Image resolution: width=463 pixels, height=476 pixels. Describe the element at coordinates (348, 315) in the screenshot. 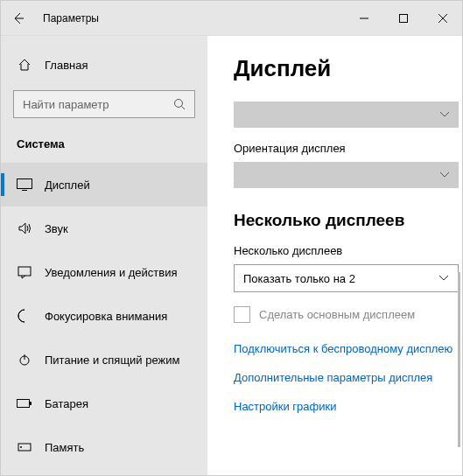

I see `make-main-checkbox-row: Сделать основным дисплеем` at that location.